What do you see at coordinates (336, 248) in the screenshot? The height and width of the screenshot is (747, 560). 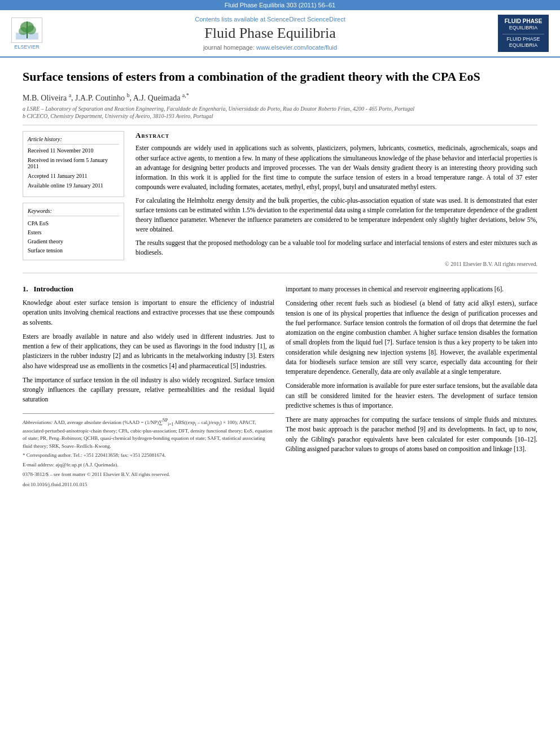 I see `abstract-para-3: The results suggest that the proposed me…` at bounding box center [336, 248].